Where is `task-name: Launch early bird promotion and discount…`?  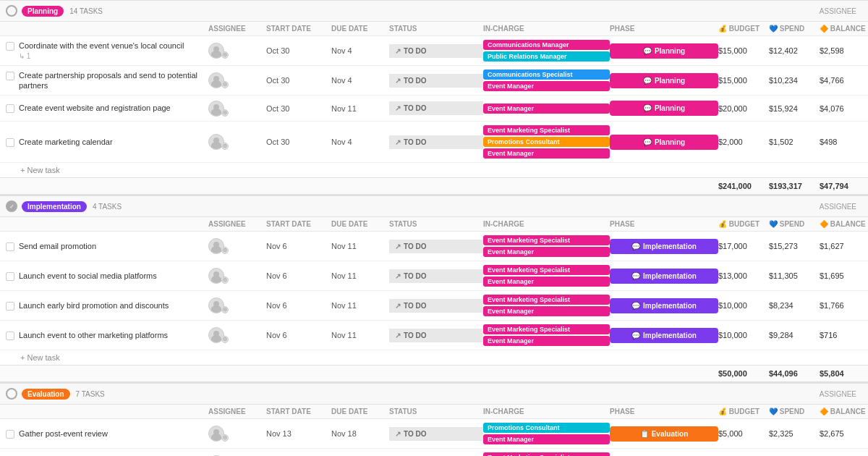 task-name: Launch early bird promotion and discount… is located at coordinates (94, 305).